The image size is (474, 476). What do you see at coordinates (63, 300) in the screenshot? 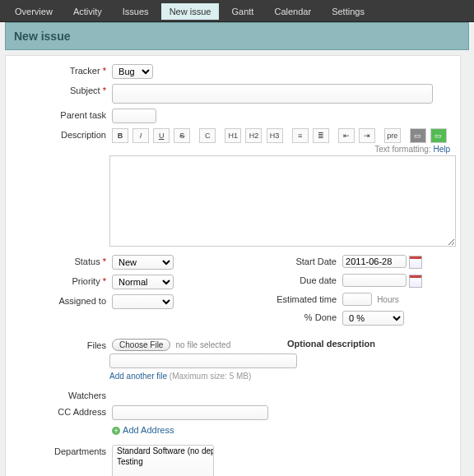
I see `assigned-label: Assigned to` at bounding box center [63, 300].